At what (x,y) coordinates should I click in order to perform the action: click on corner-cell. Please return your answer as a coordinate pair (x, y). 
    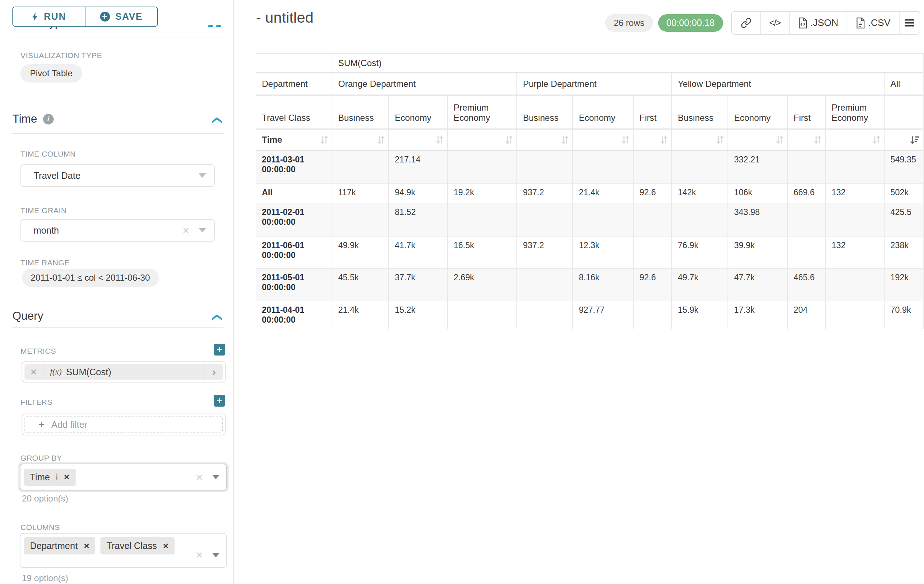
    Looking at the image, I should click on (294, 64).